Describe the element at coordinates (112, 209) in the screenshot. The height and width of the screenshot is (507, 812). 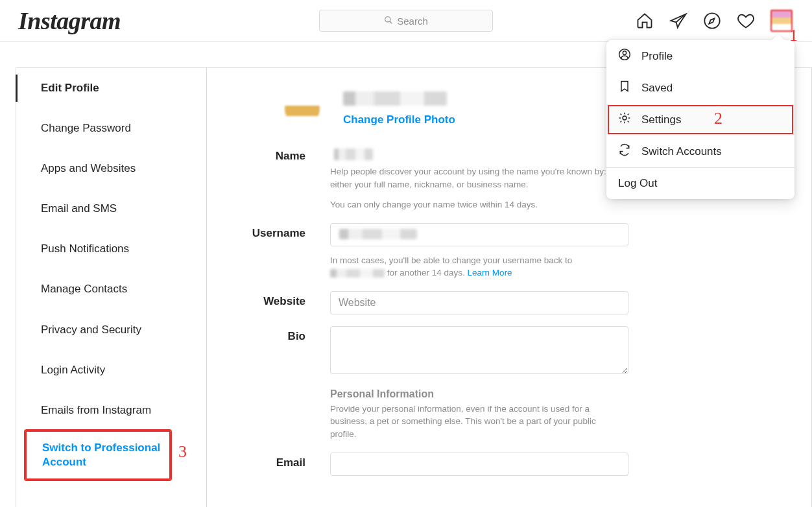
I see `sidebar-email-sms: Email and SMS` at that location.